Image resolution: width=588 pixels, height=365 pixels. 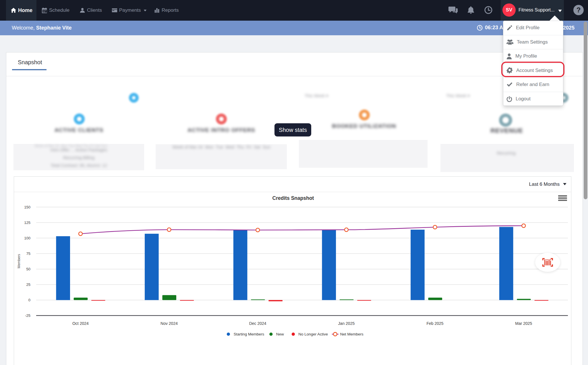 What do you see at coordinates (249, 334) in the screenshot?
I see `svg-text: Starting Members` at bounding box center [249, 334].